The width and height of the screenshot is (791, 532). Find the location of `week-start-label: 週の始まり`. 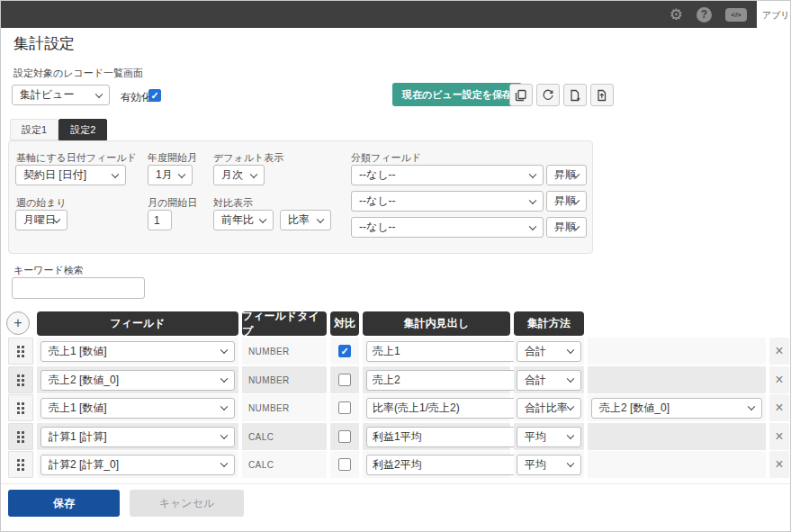

week-start-label: 週の始まり is located at coordinates (41, 203).